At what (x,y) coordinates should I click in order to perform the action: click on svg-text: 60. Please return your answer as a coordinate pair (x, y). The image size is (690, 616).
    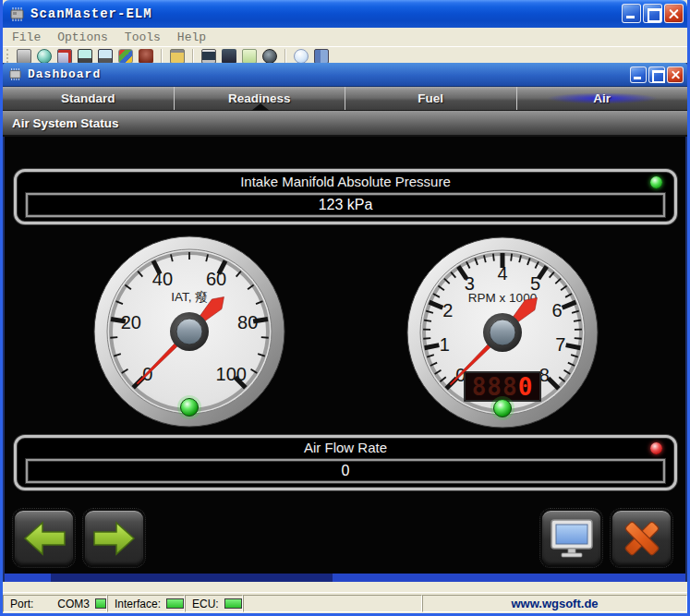
    Looking at the image, I should click on (216, 279).